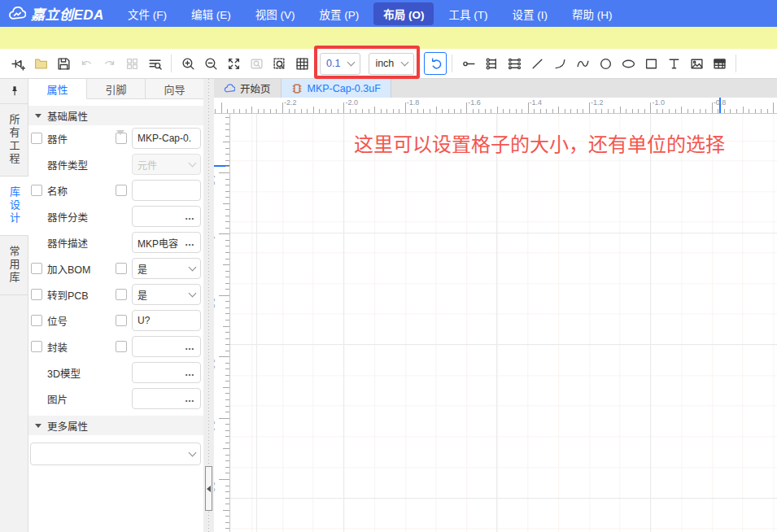  Describe the element at coordinates (367, 63) in the screenshot. I see `grid-unit-group: 0.1 inch` at that location.